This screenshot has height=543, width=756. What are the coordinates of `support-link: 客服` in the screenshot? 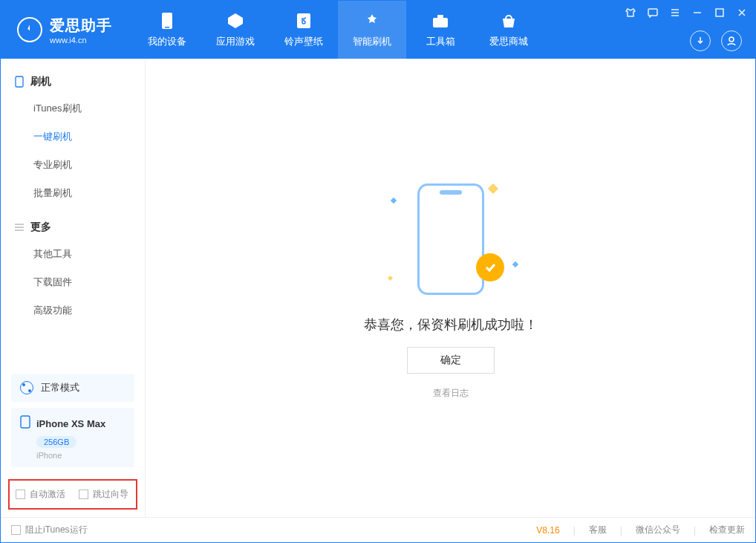 It's located at (598, 530).